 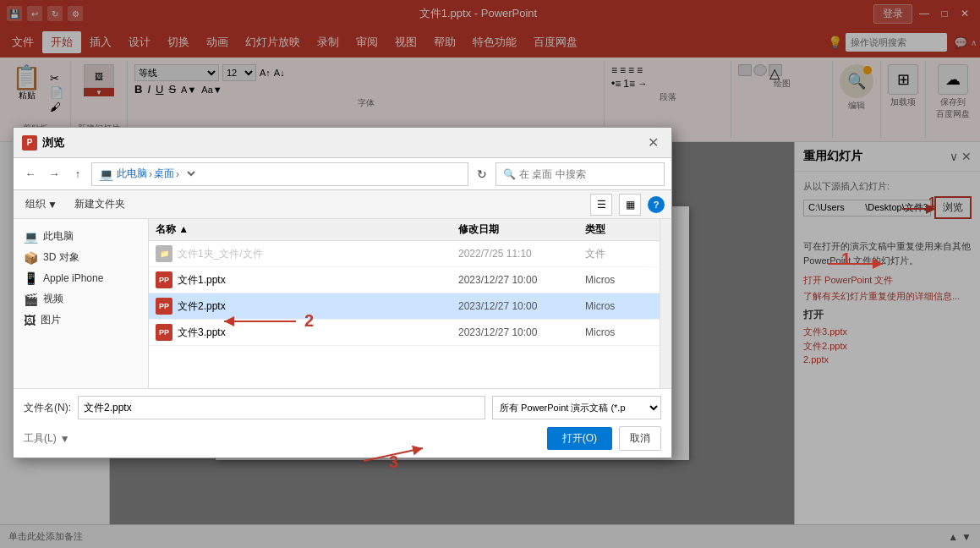 What do you see at coordinates (43, 143) in the screenshot?
I see `dialog-title-left: P 浏览` at bounding box center [43, 143].